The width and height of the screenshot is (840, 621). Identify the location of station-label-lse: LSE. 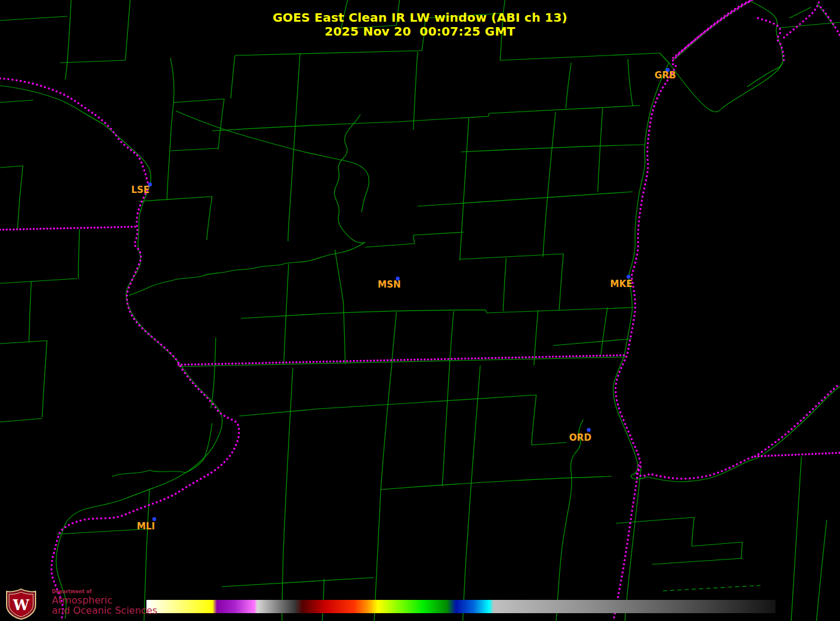
(141, 190).